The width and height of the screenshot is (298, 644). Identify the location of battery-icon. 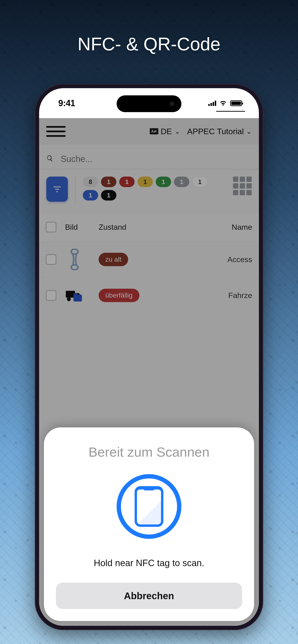
(236, 104).